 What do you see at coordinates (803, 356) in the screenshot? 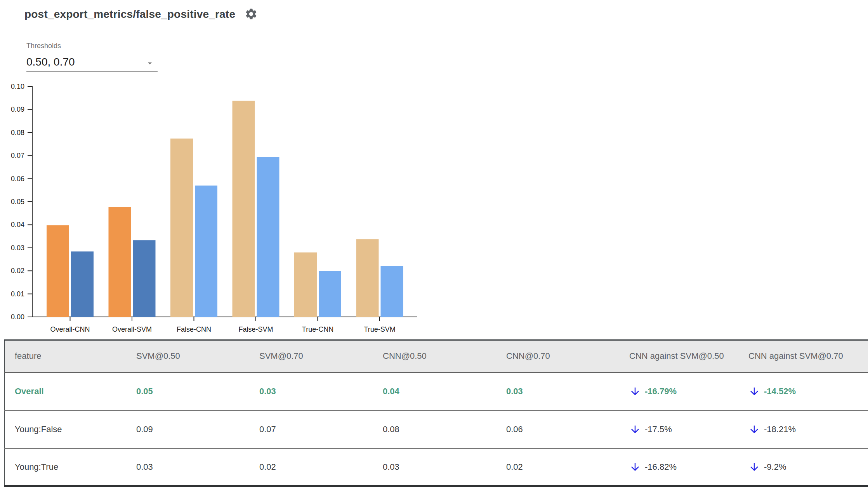
I see `column-header-cnn-against-svm-0-70: CNN against SVM@0.70` at bounding box center [803, 356].